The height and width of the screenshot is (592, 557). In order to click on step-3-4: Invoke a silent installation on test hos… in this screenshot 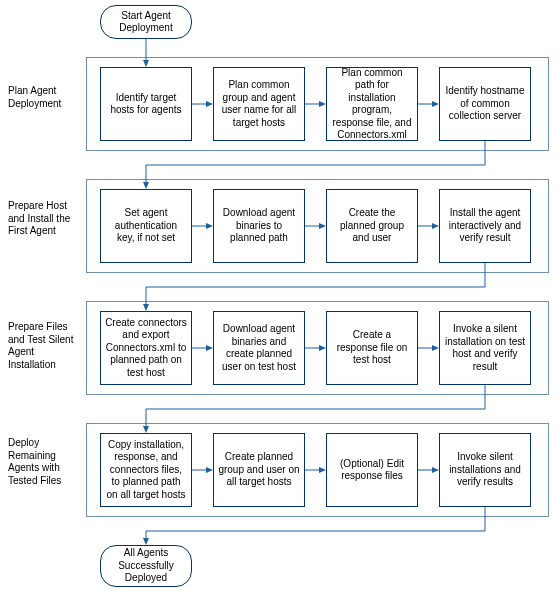, I will do `click(485, 348)`.